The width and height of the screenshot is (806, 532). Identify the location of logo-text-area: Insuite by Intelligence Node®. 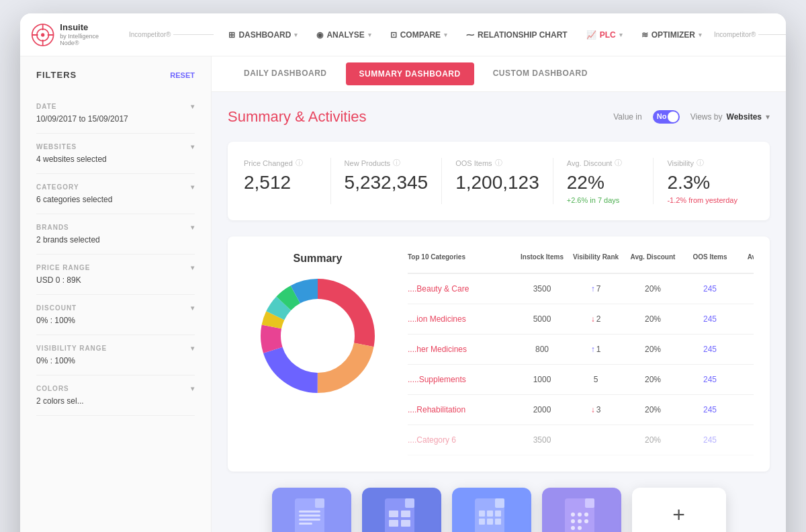
(89, 34).